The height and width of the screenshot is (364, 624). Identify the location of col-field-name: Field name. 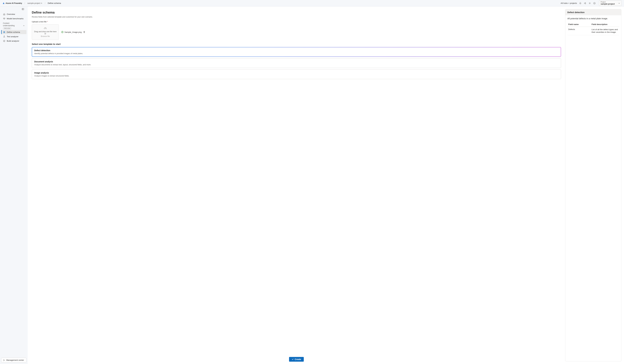
(579, 24).